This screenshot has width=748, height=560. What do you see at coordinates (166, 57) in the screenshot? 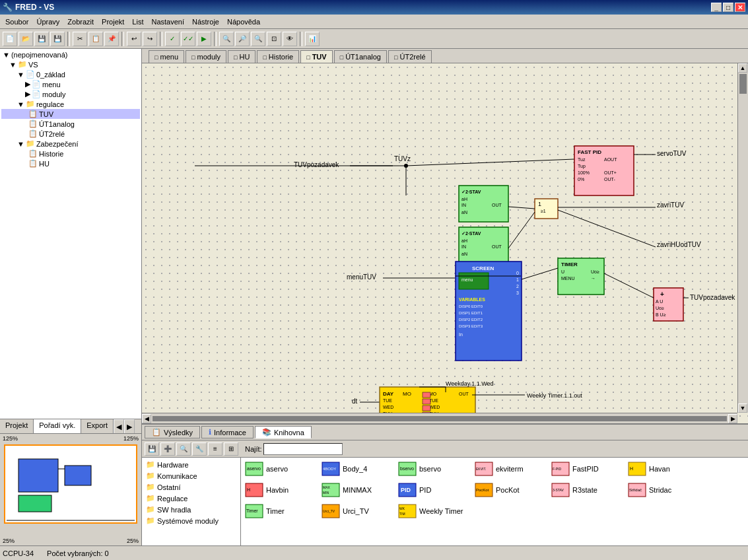
I see `ctab-menu: □ menu` at bounding box center [166, 57].